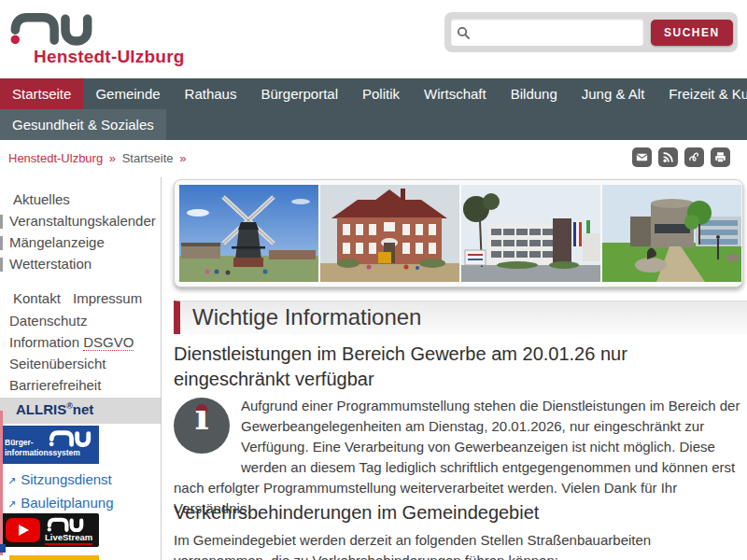  What do you see at coordinates (202, 426) in the screenshot?
I see `info-icon: ı` at bounding box center [202, 426].